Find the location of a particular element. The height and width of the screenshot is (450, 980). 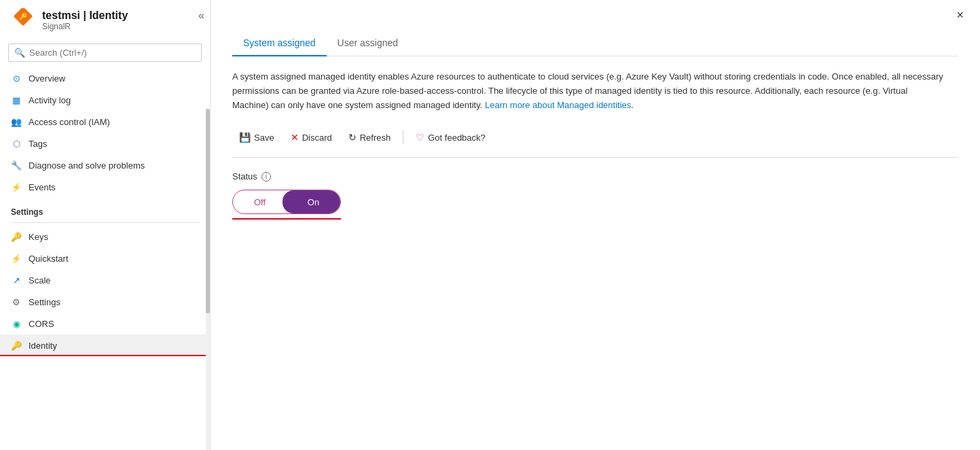

sidebar-item-cors: ◉ CORS is located at coordinates (105, 324).